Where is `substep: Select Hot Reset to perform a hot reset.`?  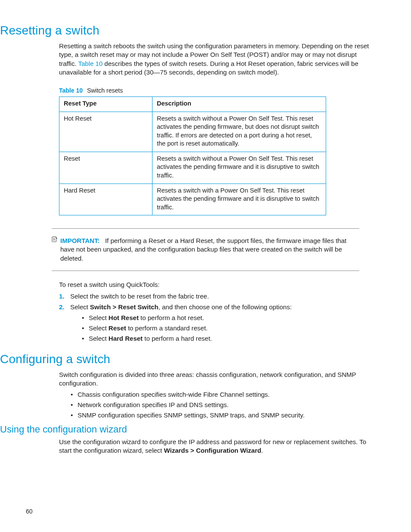
substep: Select Hot Reset to perform a hot reset. is located at coordinates (227, 318).